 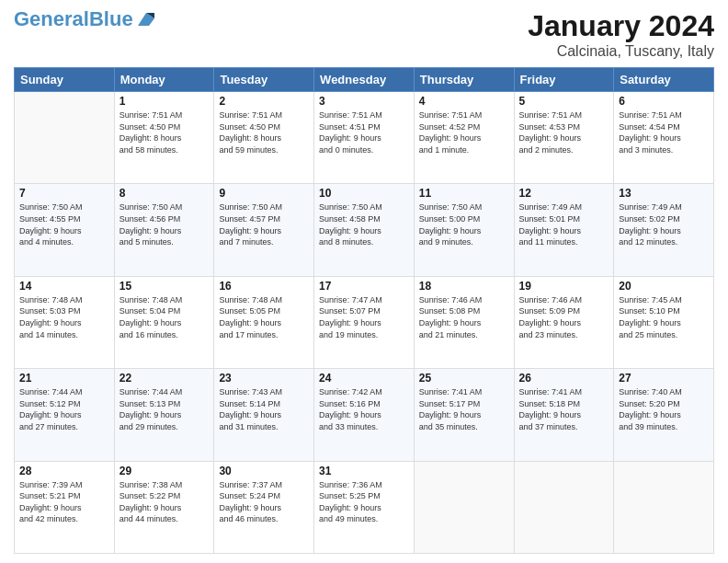 What do you see at coordinates (64, 317) in the screenshot?
I see `day-info: Sunrise: 7:48 AMSunset: 5:03 PMDaylight:…` at bounding box center [64, 317].